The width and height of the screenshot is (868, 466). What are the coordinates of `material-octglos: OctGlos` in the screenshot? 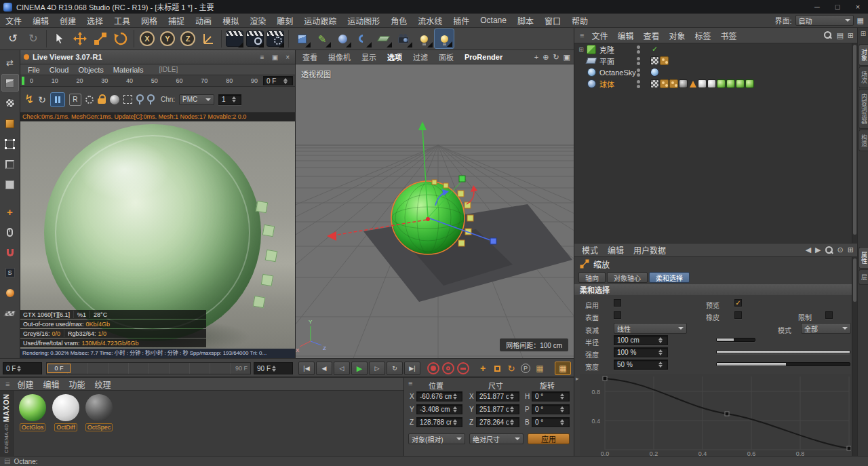 It's located at (33, 412).